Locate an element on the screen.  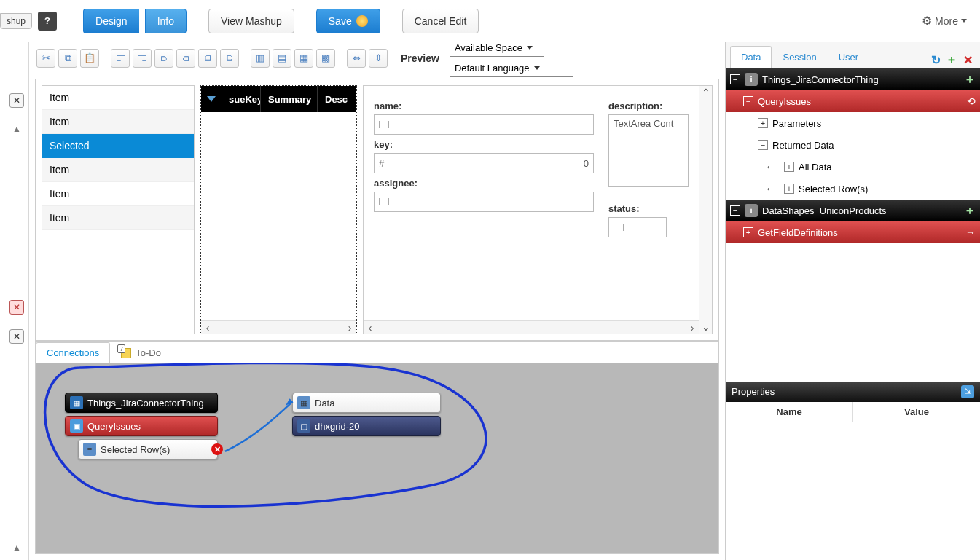
grid-col: Summary is located at coordinates (289, 99).